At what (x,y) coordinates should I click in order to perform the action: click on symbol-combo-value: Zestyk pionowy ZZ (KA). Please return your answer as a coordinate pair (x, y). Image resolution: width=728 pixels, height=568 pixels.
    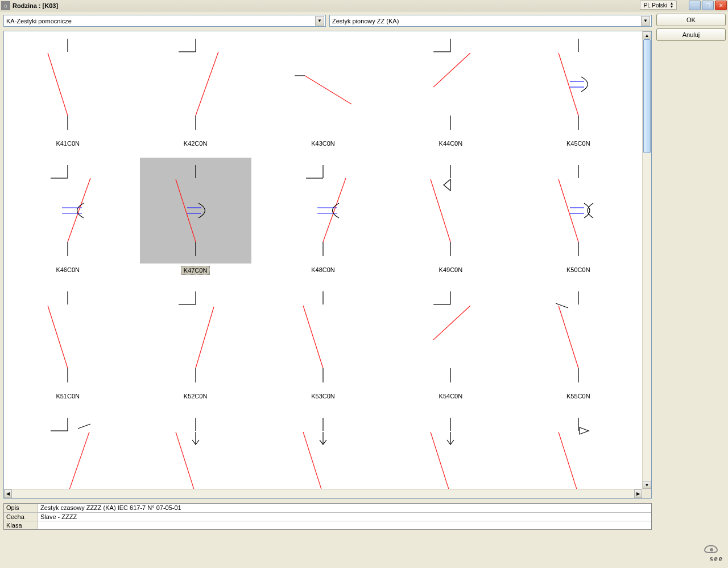
    Looking at the image, I should click on (365, 21).